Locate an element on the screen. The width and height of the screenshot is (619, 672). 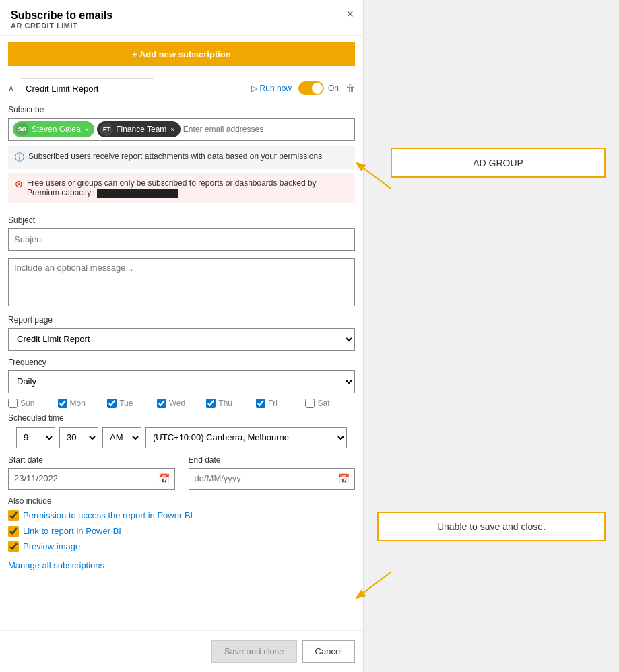
hour-select: 9 is located at coordinates (36, 438).